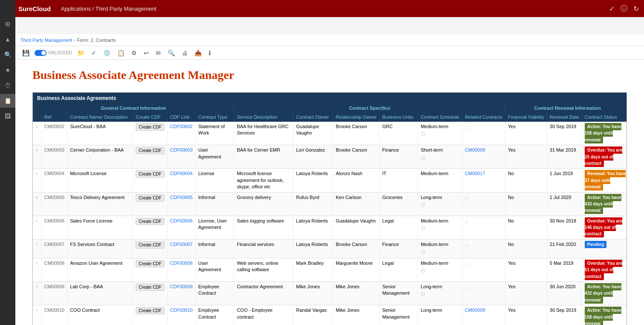 This screenshot has height=325, width=644. Describe the element at coordinates (55, 117) in the screenshot. I see `col-ref: Ref` at that location.